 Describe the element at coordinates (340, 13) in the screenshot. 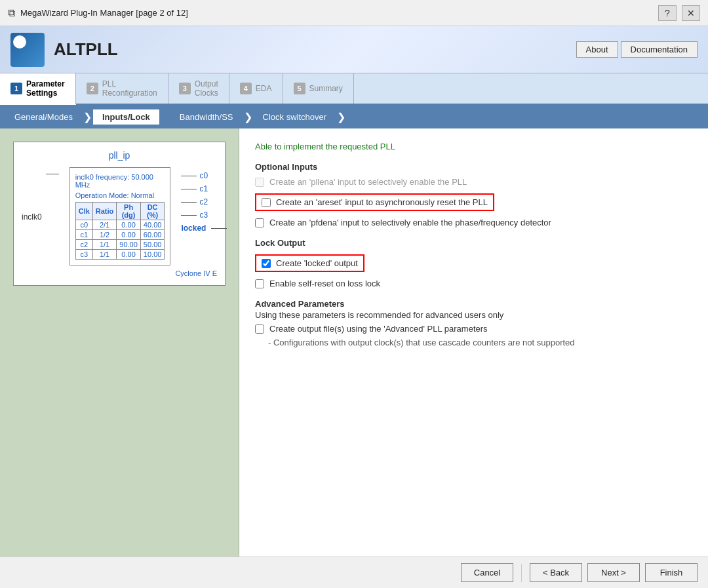

I see `title-bar-text: MegaWizard Plug-In Manager [page 2 of 12…` at that location.